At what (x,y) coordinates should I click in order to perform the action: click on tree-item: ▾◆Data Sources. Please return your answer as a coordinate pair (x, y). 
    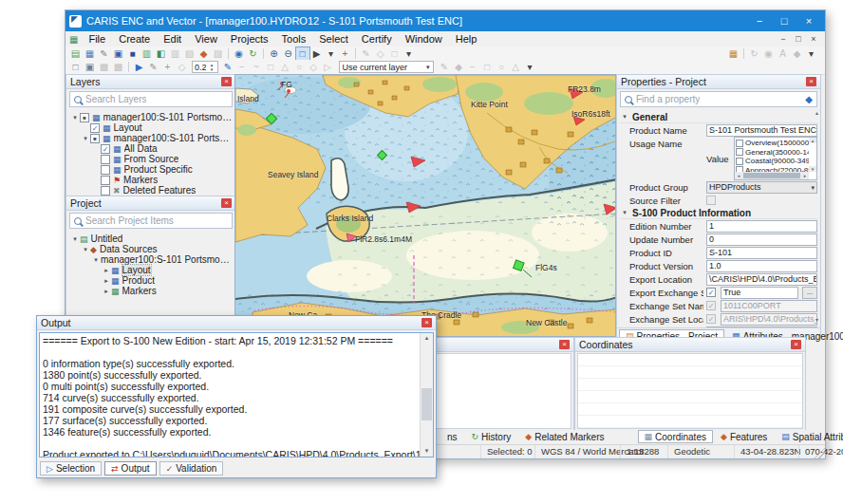
    Looking at the image, I should click on (151, 249).